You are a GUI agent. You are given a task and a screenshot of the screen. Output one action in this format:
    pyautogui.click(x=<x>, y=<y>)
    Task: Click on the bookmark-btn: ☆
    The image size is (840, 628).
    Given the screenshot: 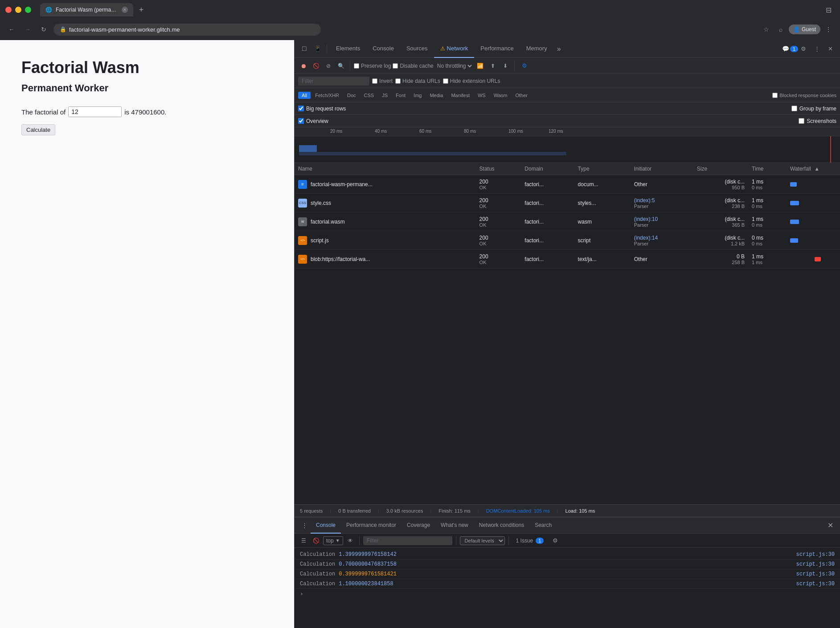 What is the action you would take?
    pyautogui.click(x=766, y=29)
    